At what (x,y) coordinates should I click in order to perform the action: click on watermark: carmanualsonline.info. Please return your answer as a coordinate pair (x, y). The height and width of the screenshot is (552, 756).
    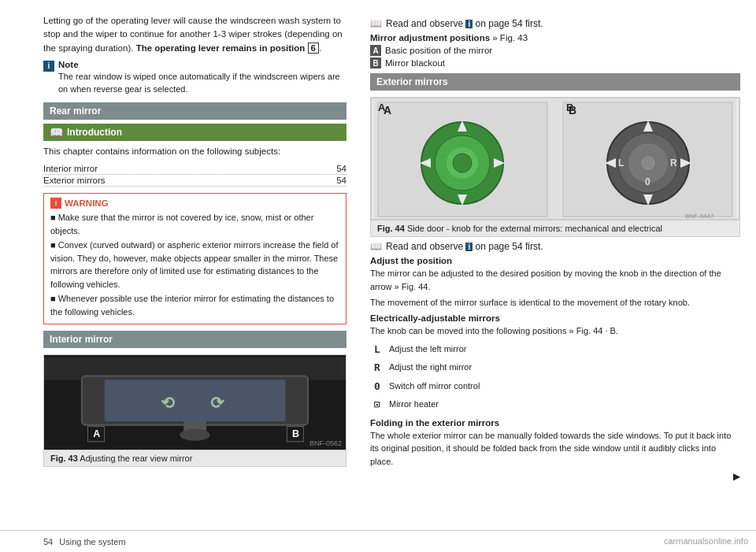
    Looking at the image, I should click on (706, 541).